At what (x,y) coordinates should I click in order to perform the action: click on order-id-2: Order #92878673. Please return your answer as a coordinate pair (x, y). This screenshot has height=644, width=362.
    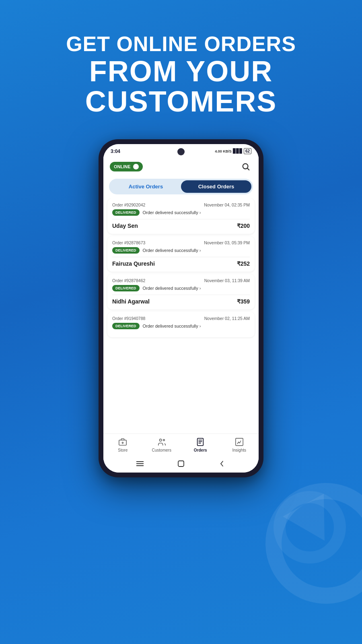
    Looking at the image, I should click on (129, 243).